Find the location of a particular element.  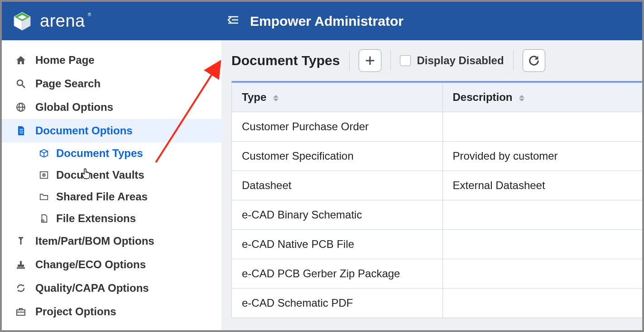

table-row: e-CAD Schematic PDF is located at coordinates (437, 303).